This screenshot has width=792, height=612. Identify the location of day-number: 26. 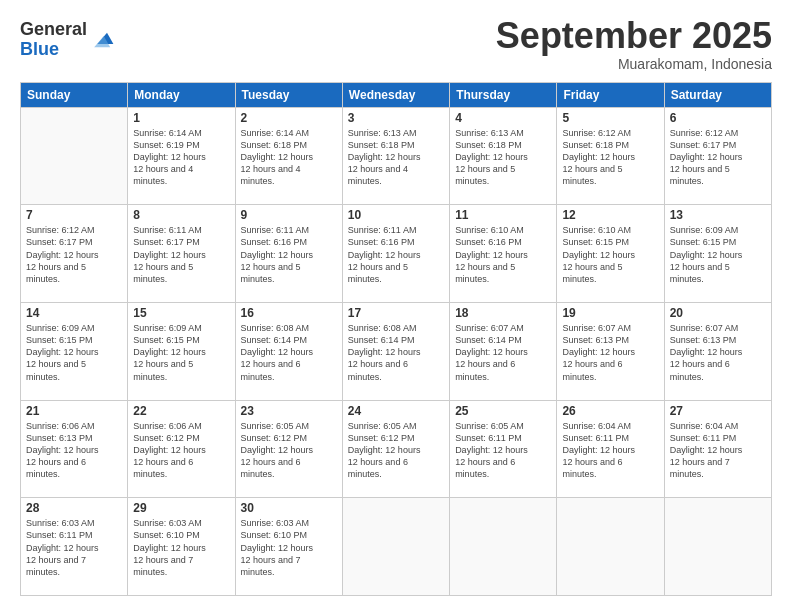
(610, 411).